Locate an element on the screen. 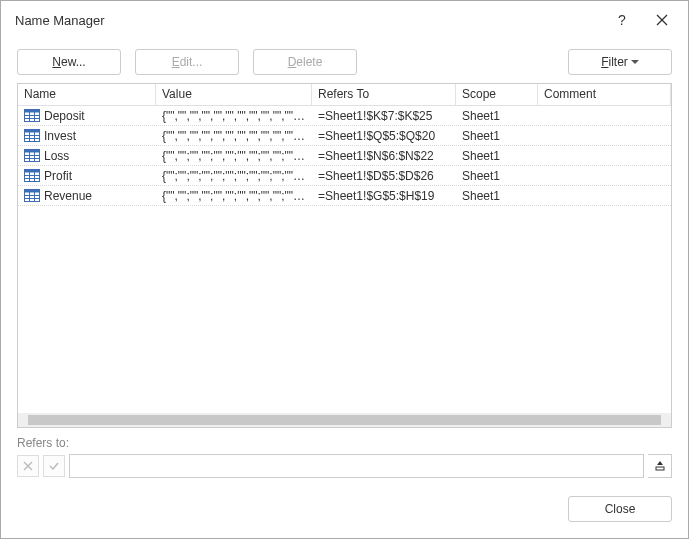  refers-to-label: Refers to: is located at coordinates (344, 443).